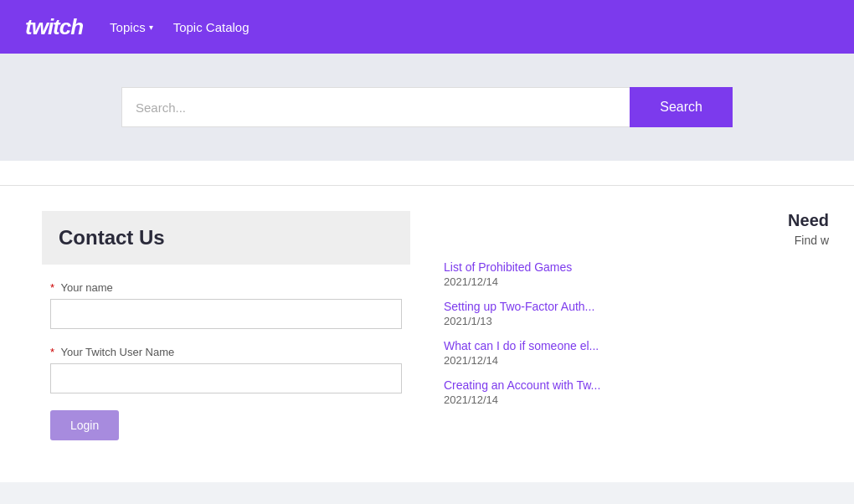 Image resolution: width=854 pixels, height=504 pixels. I want to click on list-item: List of Prohibited Games 2021/12/14, so click(636, 275).